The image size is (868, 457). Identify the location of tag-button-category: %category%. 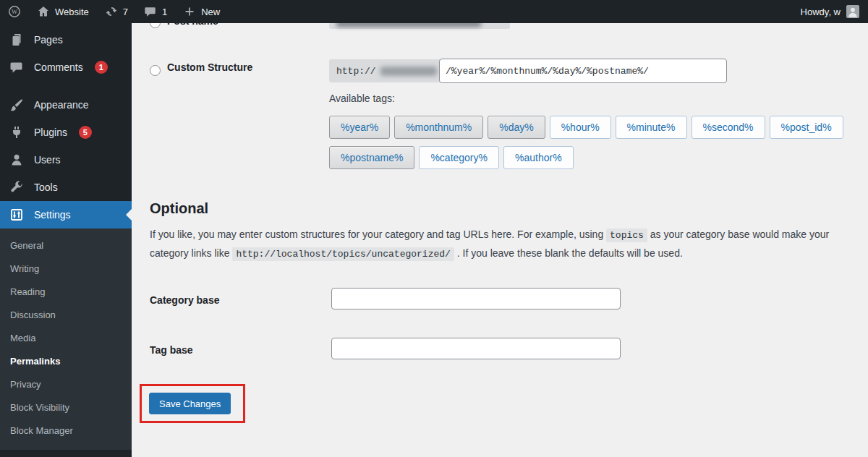
(459, 158).